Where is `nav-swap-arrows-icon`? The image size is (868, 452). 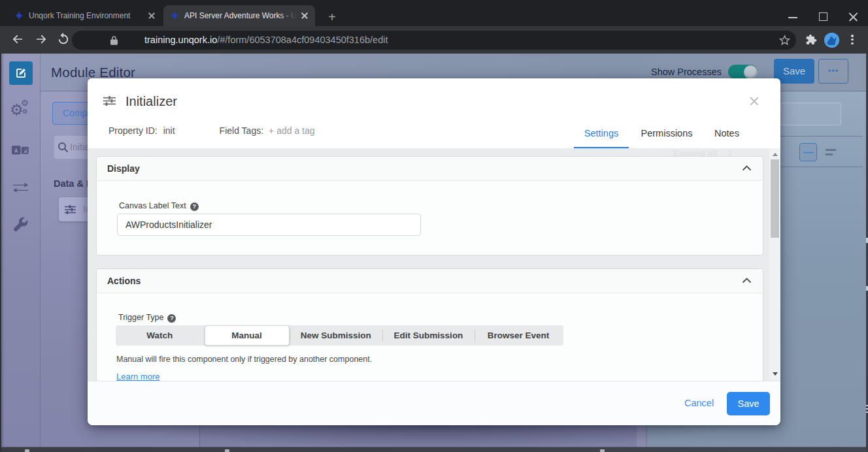
nav-swap-arrows-icon is located at coordinates (20, 187).